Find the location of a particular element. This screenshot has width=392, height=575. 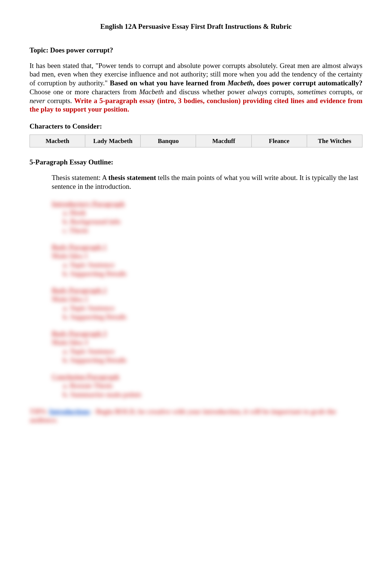

prompt-instruction: Write a 5-paragraph essay (intro, 3 bodi… is located at coordinates (196, 105).